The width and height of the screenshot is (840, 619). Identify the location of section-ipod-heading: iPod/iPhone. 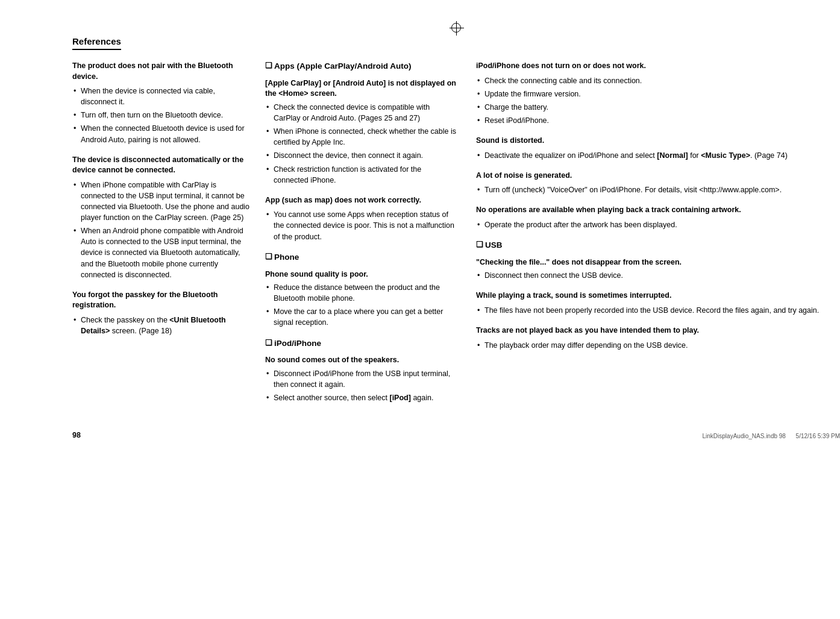
(361, 344).